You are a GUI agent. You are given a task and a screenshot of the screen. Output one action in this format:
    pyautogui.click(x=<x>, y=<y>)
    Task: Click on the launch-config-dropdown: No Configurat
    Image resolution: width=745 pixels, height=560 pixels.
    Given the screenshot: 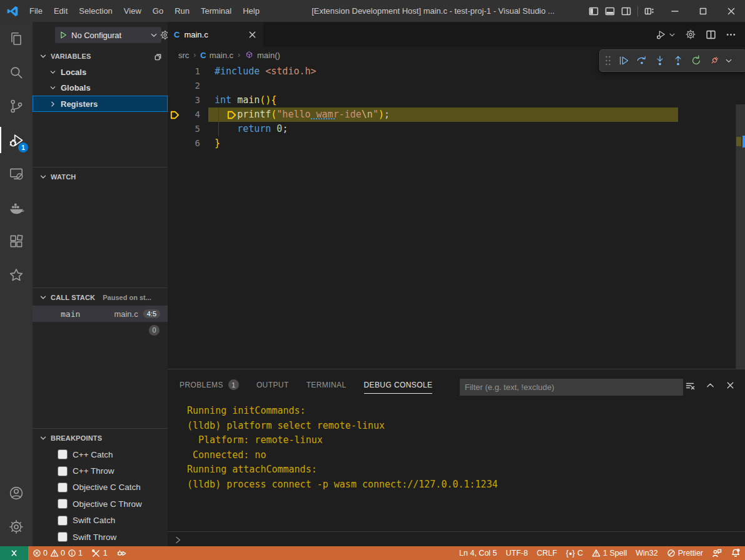 What is the action you would take?
    pyautogui.click(x=108, y=35)
    